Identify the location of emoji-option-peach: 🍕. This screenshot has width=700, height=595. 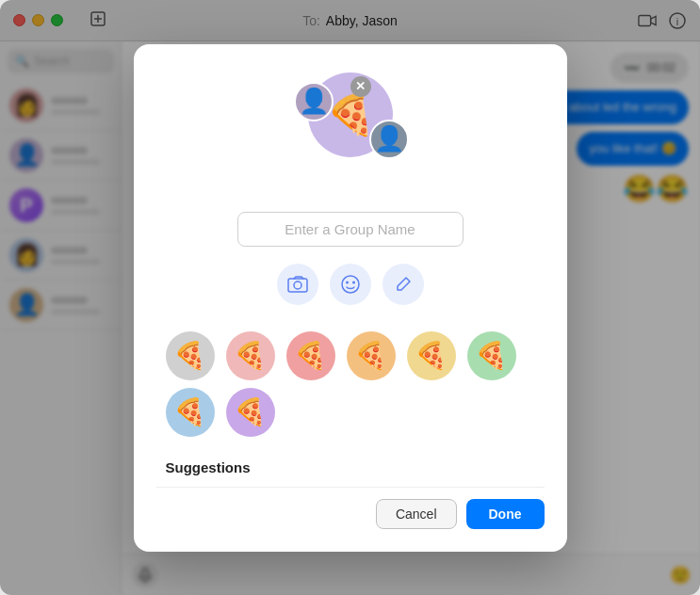
(371, 356).